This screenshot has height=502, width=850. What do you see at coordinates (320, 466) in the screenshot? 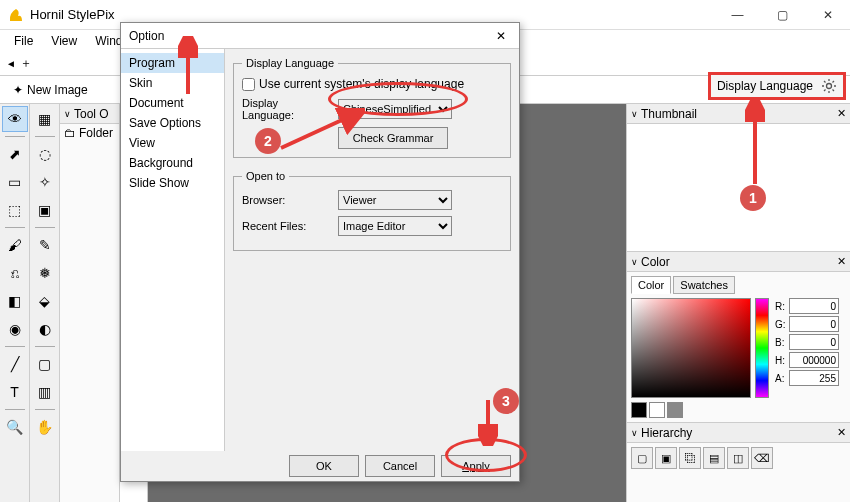
I see `dialog-footer: OK Cancel Apply` at bounding box center [320, 466].